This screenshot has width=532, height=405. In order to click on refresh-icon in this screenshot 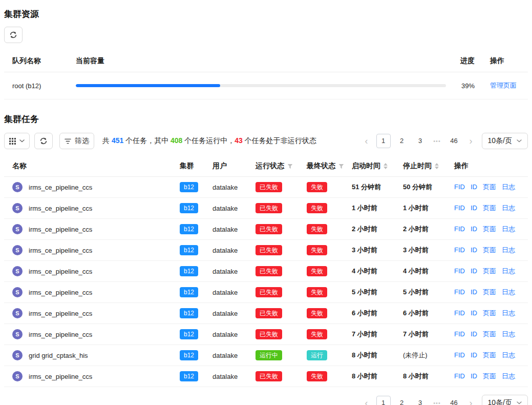, I will do `click(13, 35)`.